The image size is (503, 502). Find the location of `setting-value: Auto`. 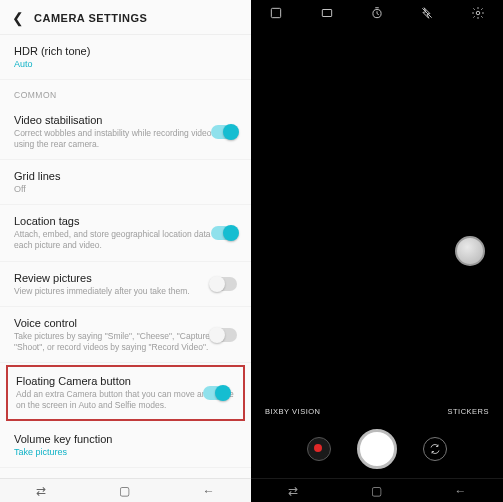

setting-value: Auto is located at coordinates (126, 64).